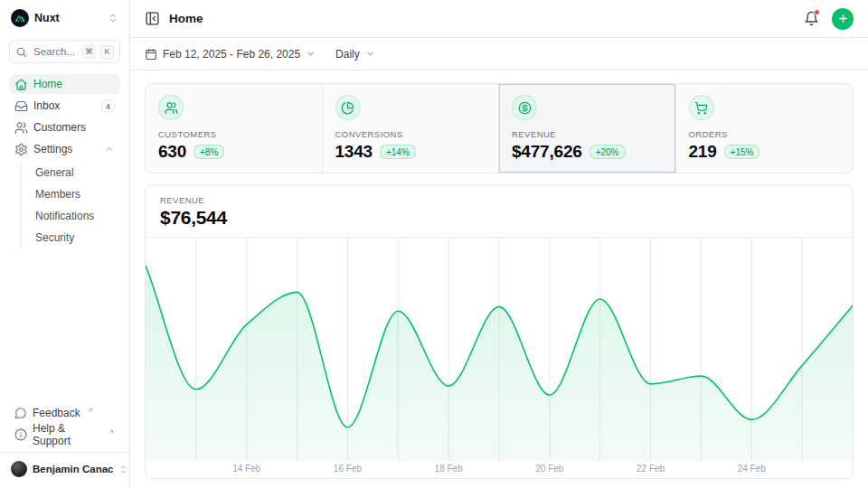 The height and width of the screenshot is (488, 868). I want to click on info-circle-icon, so click(21, 435).